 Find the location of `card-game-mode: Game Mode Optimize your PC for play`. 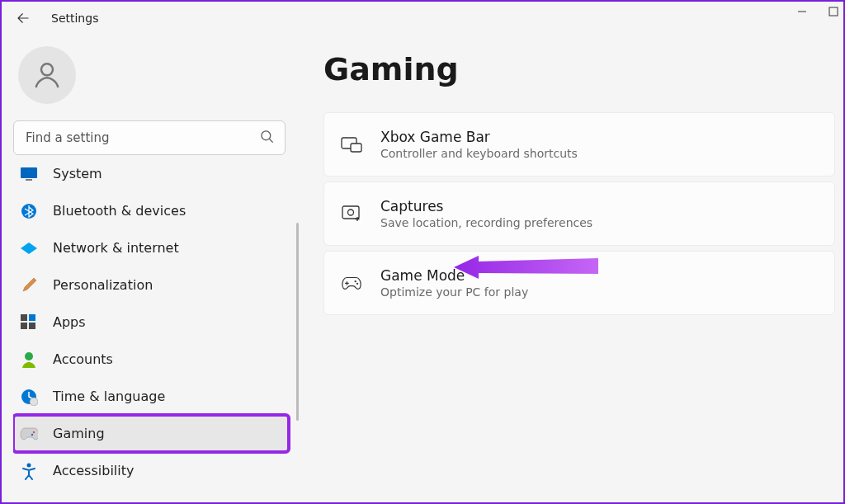

card-game-mode: Game Mode Optimize your PC for play is located at coordinates (579, 283).